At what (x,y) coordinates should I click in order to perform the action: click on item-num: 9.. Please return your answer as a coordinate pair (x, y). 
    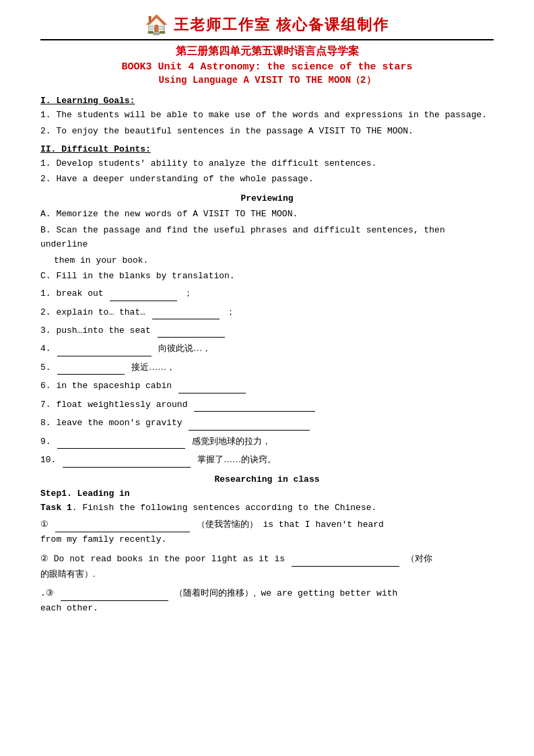
    Looking at the image, I should click on (48, 442).